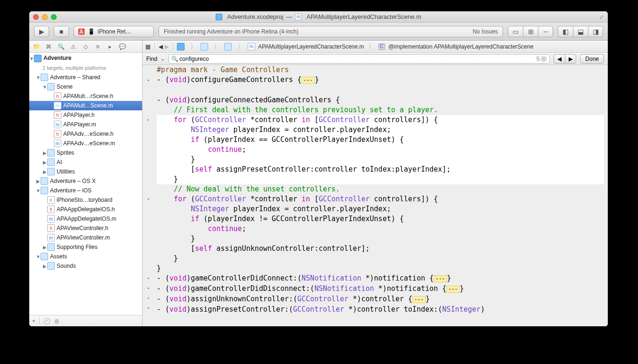  I want to click on jump-file: mAPAMultiplayerLayeredCharacterScene.m, so click(306, 47).